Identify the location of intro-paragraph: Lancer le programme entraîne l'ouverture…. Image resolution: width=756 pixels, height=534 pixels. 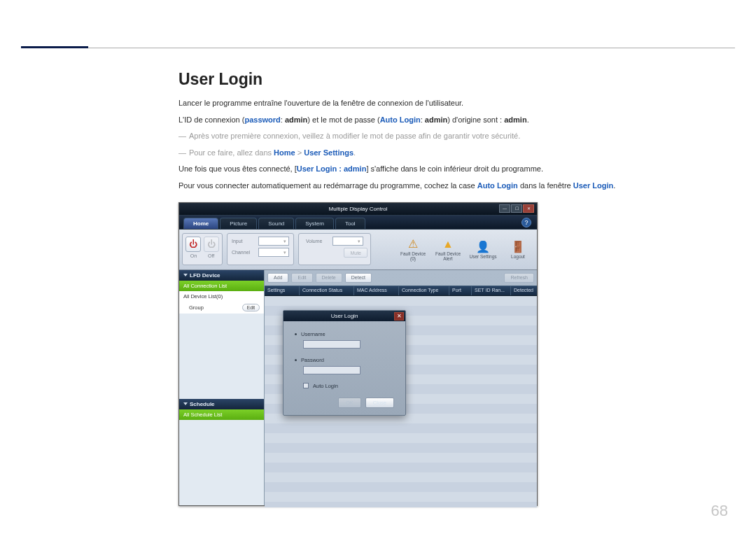
(455, 104).